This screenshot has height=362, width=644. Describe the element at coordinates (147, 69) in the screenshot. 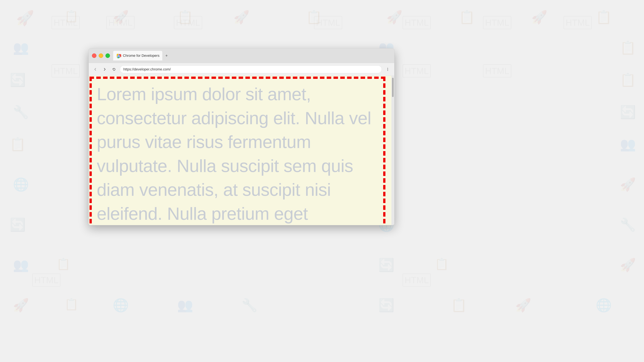

I see `url-text: https://developer.chrome.com/` at that location.